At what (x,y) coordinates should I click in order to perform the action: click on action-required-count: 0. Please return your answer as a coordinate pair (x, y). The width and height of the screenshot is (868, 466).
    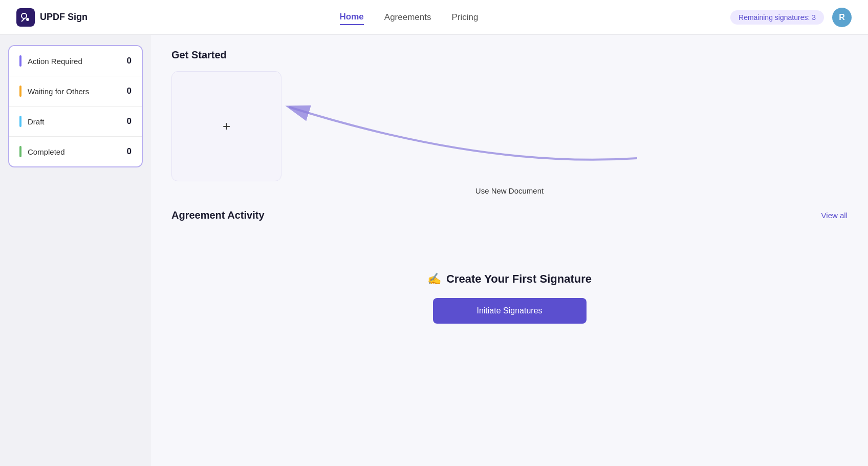
    Looking at the image, I should click on (129, 61).